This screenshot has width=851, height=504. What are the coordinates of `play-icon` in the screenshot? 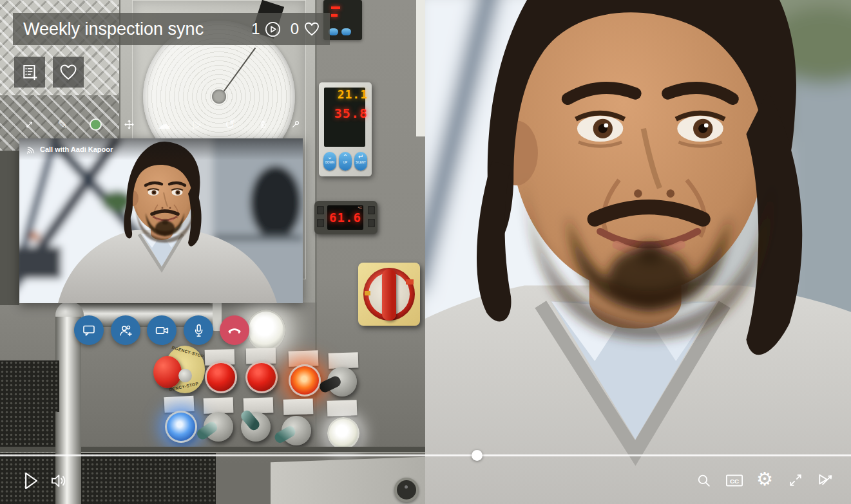 It's located at (30, 481).